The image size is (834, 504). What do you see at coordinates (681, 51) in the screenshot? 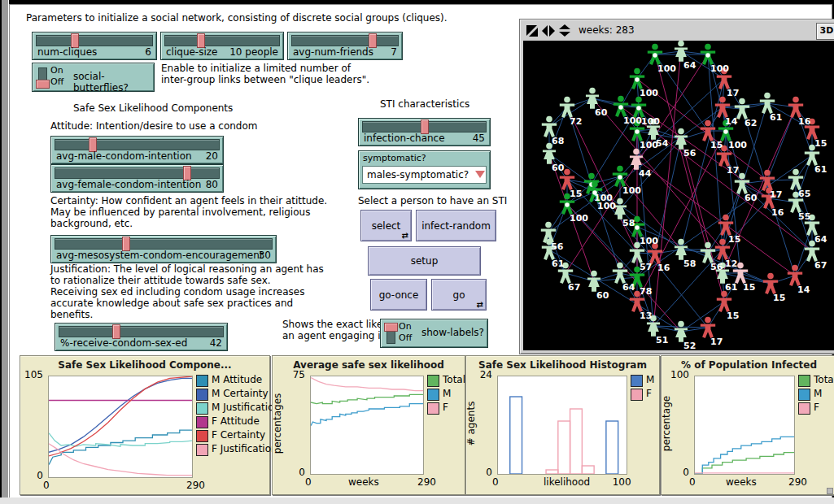
I see `agent-person-f` at bounding box center [681, 51].